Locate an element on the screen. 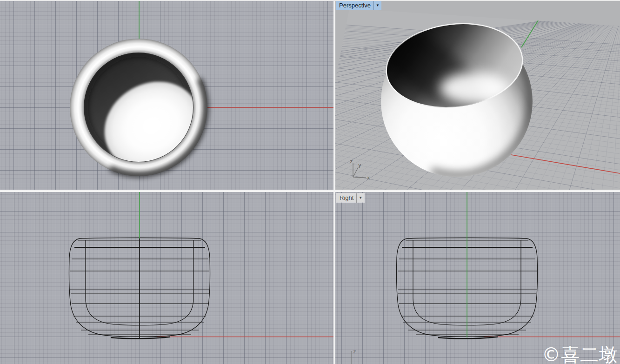 The height and width of the screenshot is (364, 620). viewport-tab-perspective: Perspective ▼ is located at coordinates (359, 6).